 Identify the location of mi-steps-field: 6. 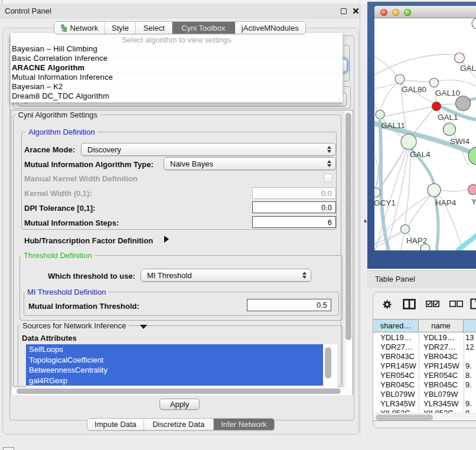
(294, 222).